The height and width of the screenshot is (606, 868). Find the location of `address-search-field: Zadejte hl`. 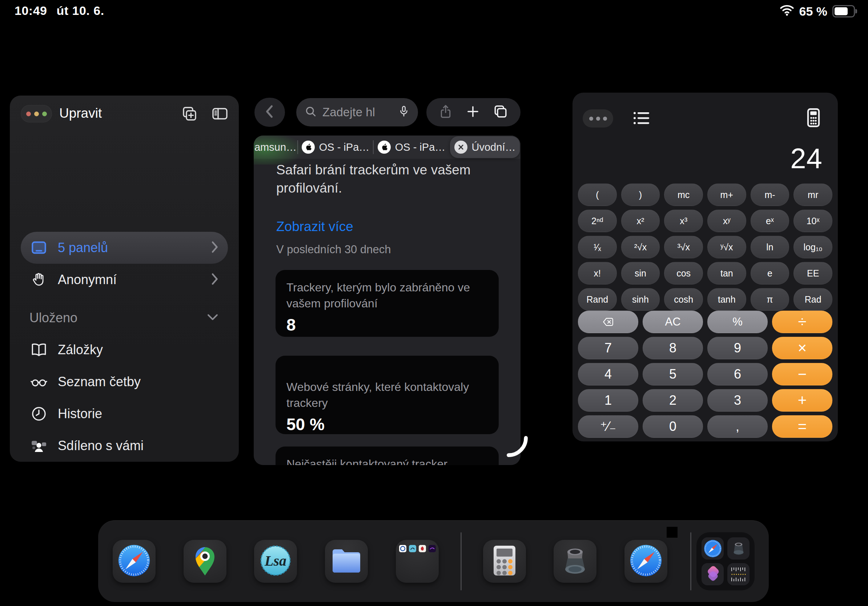

address-search-field: Zadejte hl is located at coordinates (357, 113).